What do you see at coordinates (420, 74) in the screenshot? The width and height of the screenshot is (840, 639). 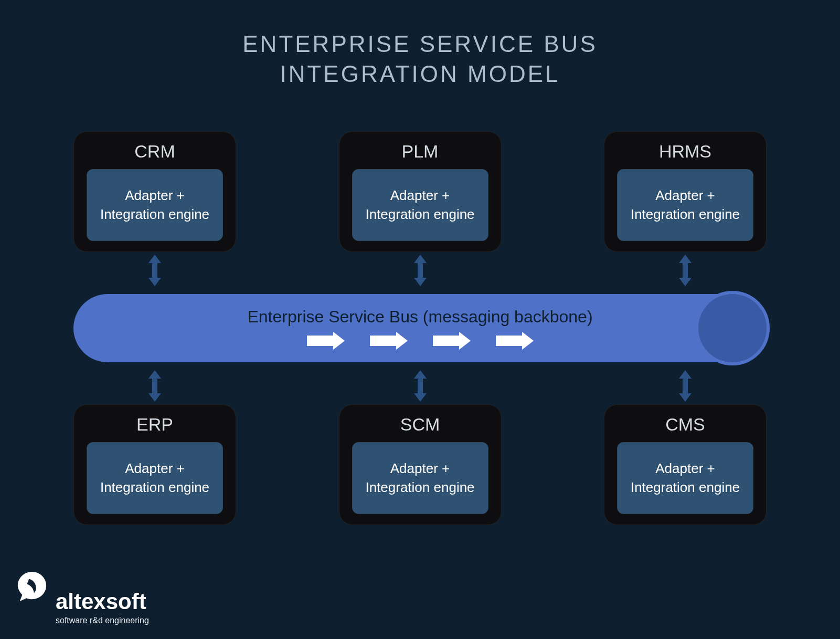 I see `title-line-2: INTEGRATION MODEL` at bounding box center [420, 74].